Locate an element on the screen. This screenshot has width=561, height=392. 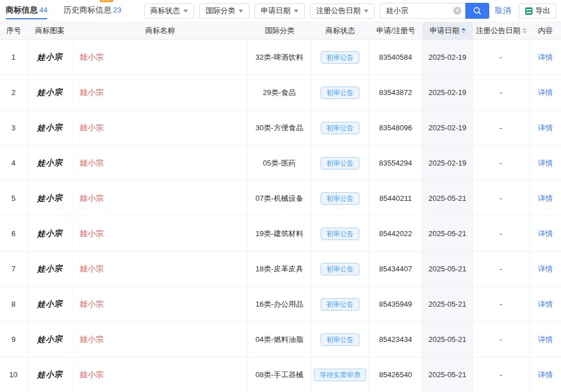
vip-badge: VIP is located at coordinates (107, 1).